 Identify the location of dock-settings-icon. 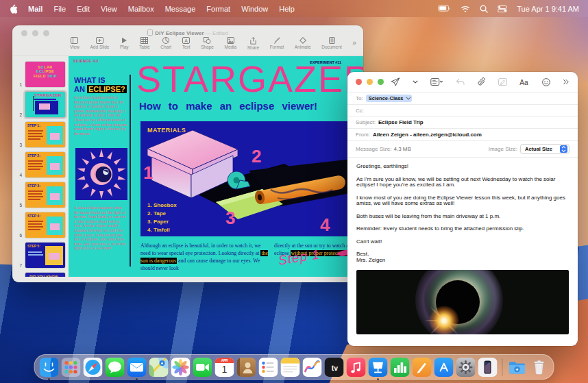
(466, 367).